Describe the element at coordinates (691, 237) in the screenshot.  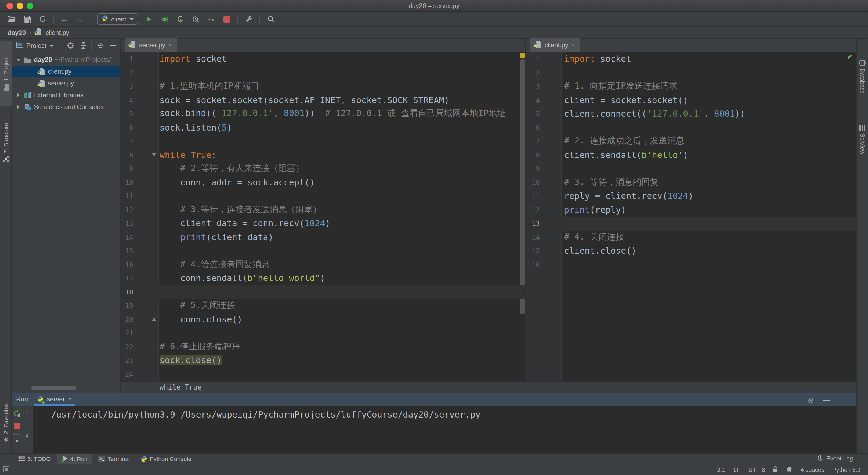
I see `code-line-14: 14# 4. 关闭连接` at that location.